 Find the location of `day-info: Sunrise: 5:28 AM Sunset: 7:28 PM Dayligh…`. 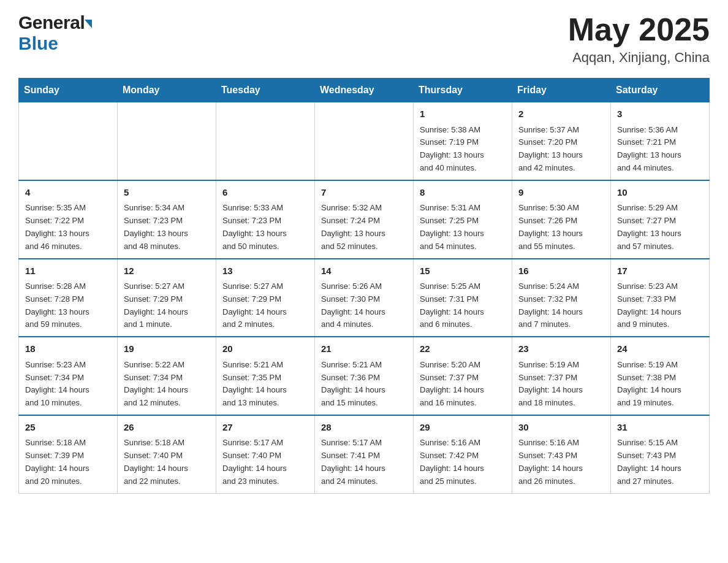

day-info: Sunrise: 5:28 AM Sunset: 7:28 PM Dayligh… is located at coordinates (68, 305).